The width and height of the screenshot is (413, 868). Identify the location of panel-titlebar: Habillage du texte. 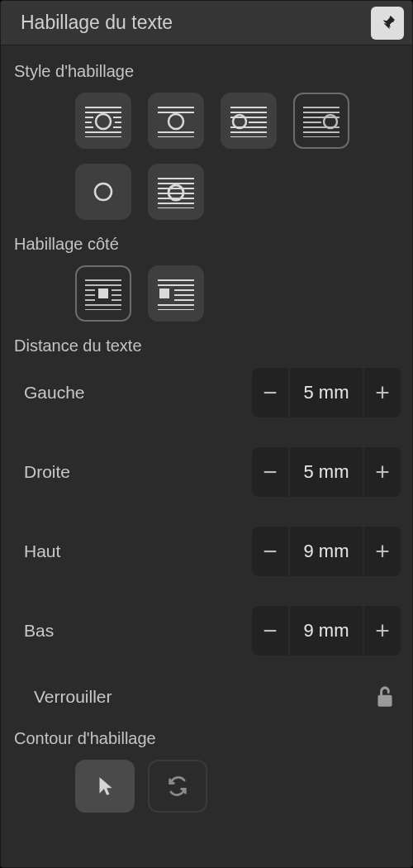
(206, 23).